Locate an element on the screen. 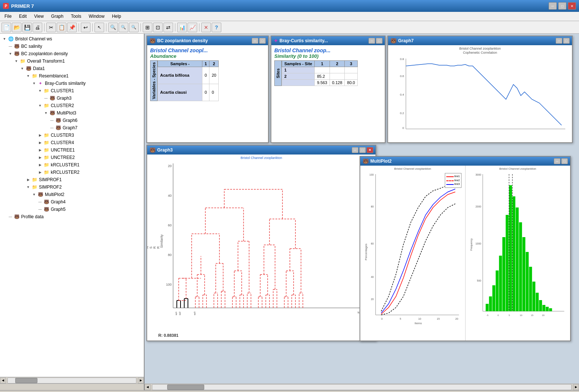 Image resolution: width=579 pixels, height=392 pixels. expander-unctree1: ▶ is located at coordinates (40, 150).